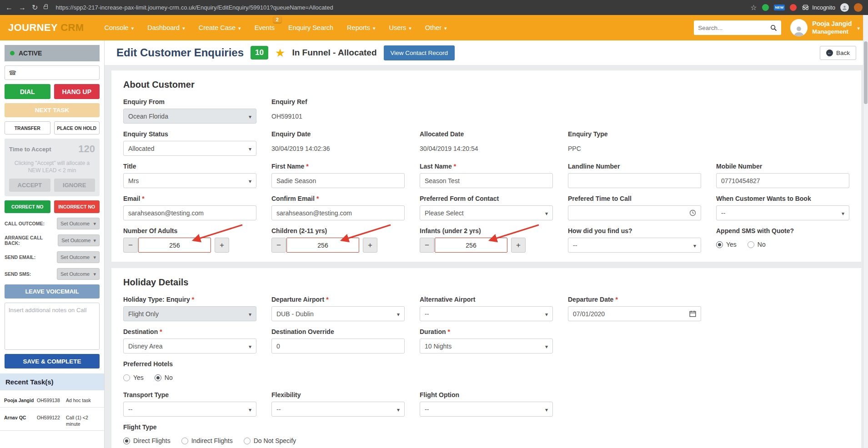 The image size is (868, 448). What do you see at coordinates (280, 53) in the screenshot?
I see `favourite-star-icon` at bounding box center [280, 53].